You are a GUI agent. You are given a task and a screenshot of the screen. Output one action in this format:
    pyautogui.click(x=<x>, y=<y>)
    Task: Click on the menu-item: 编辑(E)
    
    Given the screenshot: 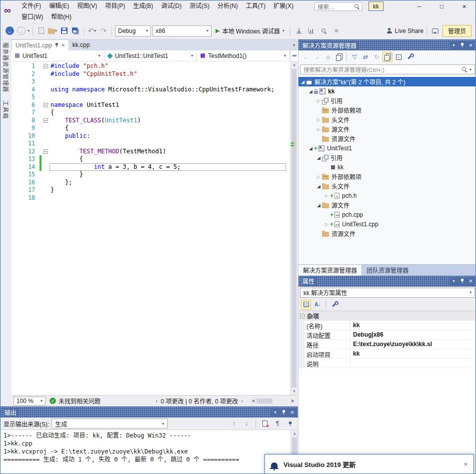 What is the action you would take?
    pyautogui.click(x=59, y=6)
    